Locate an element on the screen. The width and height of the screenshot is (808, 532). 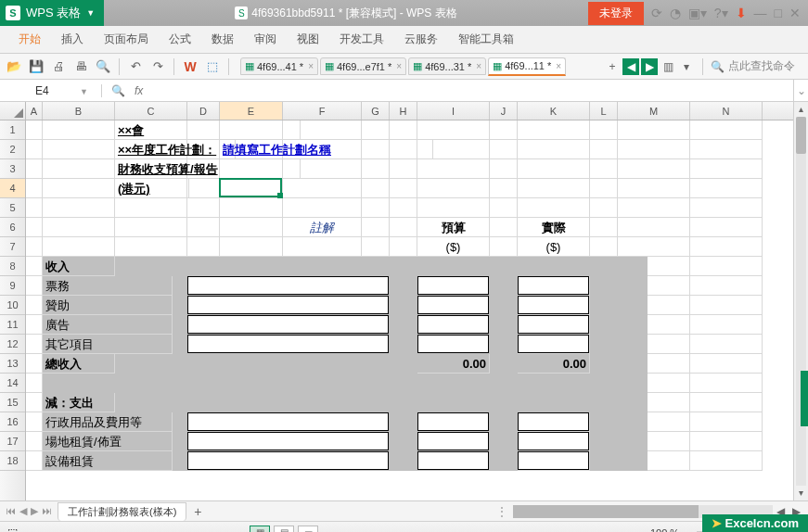
sheet-prev-icon: ◀ is located at coordinates (23, 512).